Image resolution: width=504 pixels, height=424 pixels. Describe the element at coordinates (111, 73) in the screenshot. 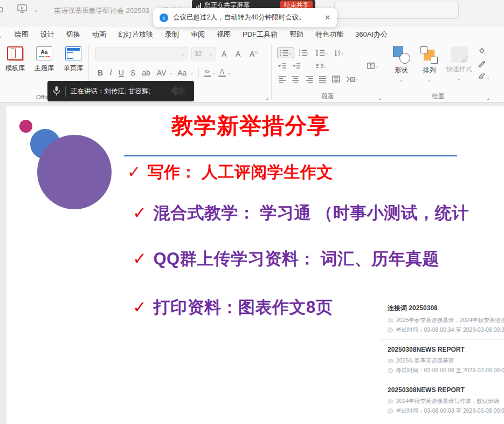

I see `italic-button: I` at that location.